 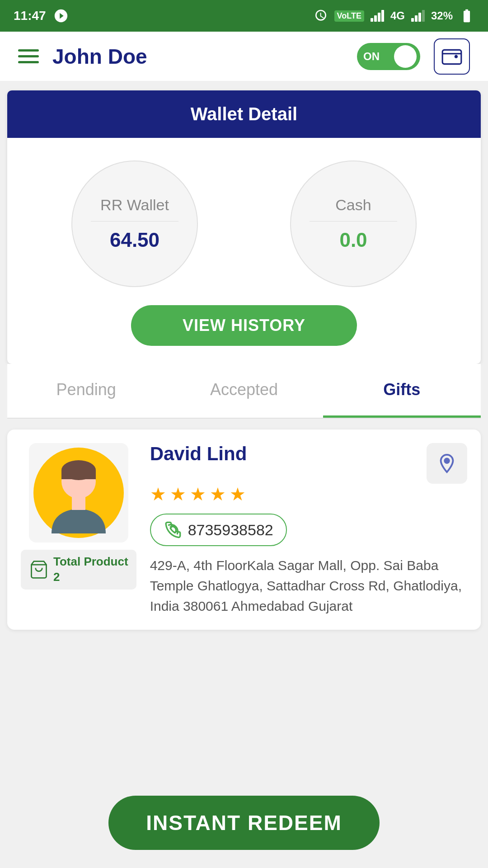 I want to click on total-product-text: Total Product 2, so click(x=91, y=570).